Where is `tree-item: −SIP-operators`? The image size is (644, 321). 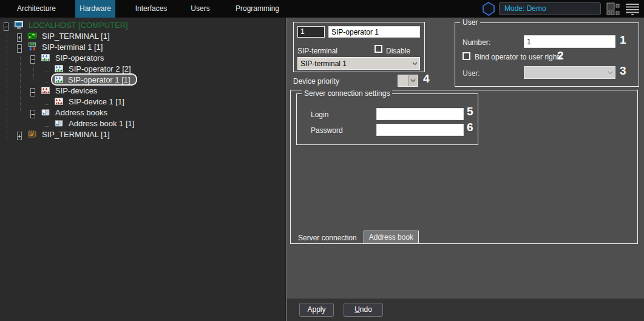 tree-item: −SIP-operators is located at coordinates (143, 58).